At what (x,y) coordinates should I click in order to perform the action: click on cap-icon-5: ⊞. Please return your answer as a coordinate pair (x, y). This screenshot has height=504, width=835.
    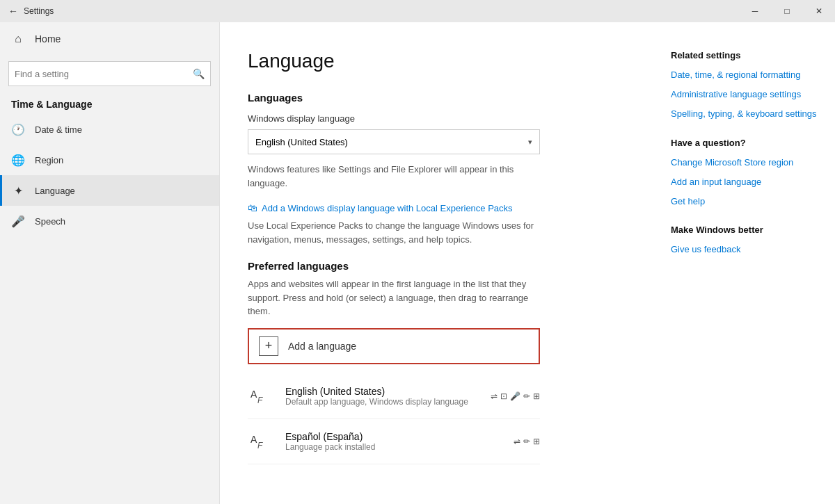
    Looking at the image, I should click on (536, 396).